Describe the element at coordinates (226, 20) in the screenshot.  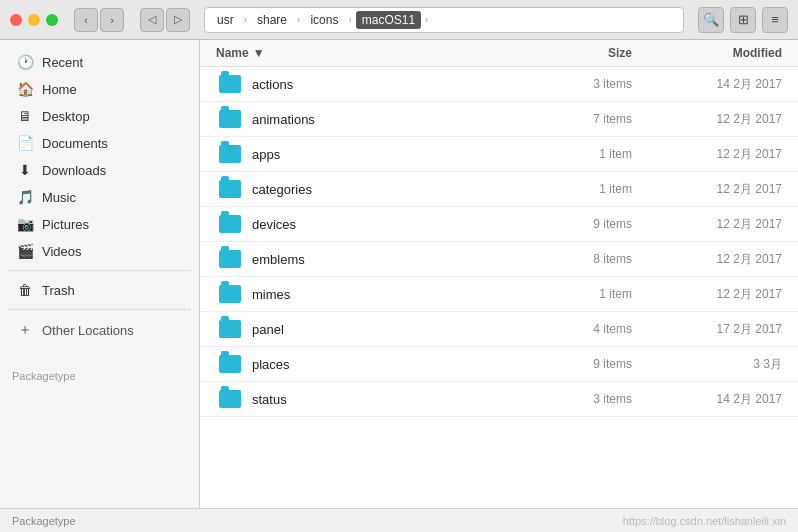
I see `path-segment-usr: usr` at that location.